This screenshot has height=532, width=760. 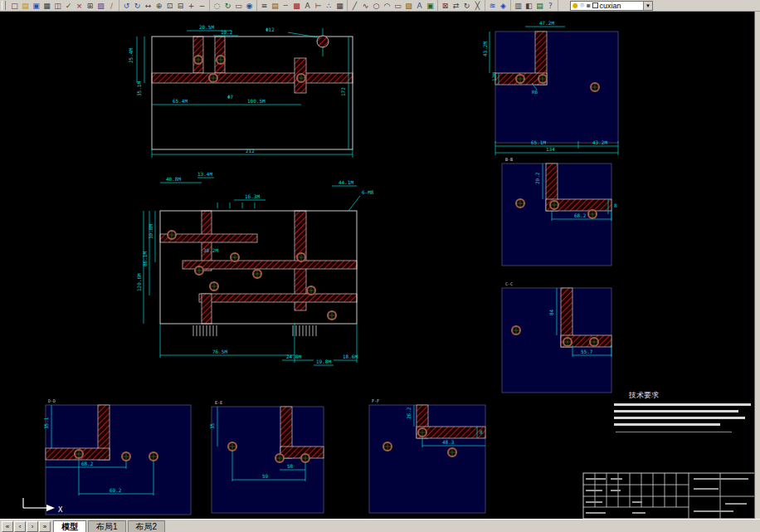 I want to click on rotate-button: ↻, so click(x=466, y=5).